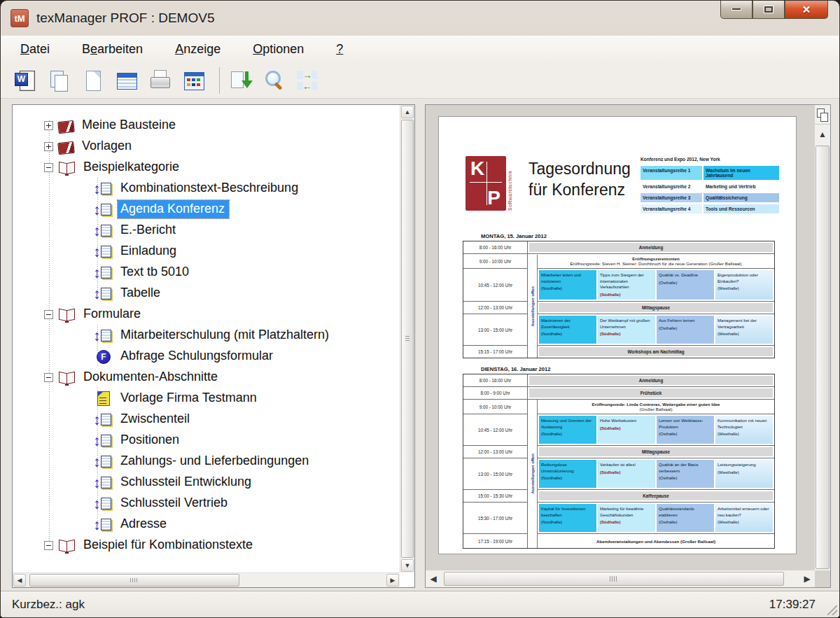 This screenshot has width=840, height=618. Describe the element at coordinates (206, 230) in the screenshot. I see `tree-item: E.-Bericht` at that location.